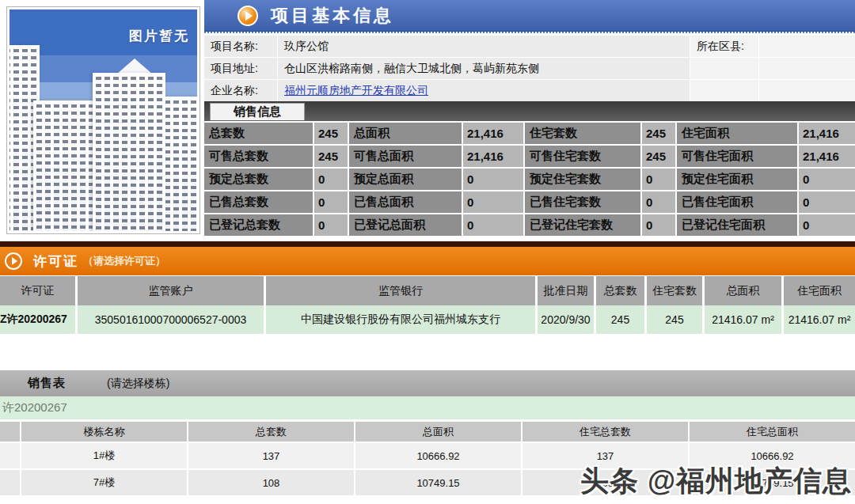 This screenshot has height=504, width=855. Describe the element at coordinates (38, 291) in the screenshot. I see `col-header-license: 许可证` at that location.